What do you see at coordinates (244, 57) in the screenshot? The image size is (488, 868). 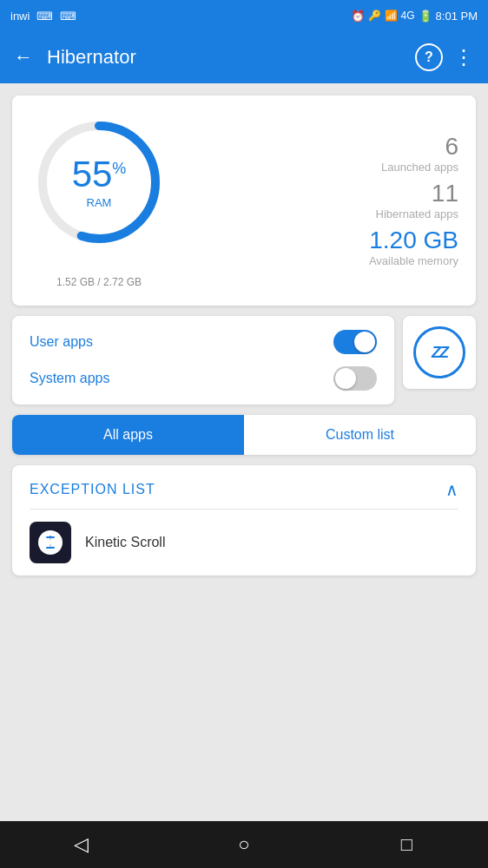 I see `app-bar: ← Hibernator ? ⋮` at bounding box center [244, 57].